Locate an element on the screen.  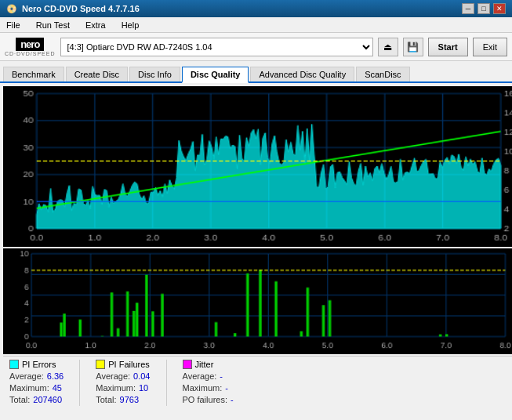
pi-avg-label: Average: is located at coordinates (27, 376).